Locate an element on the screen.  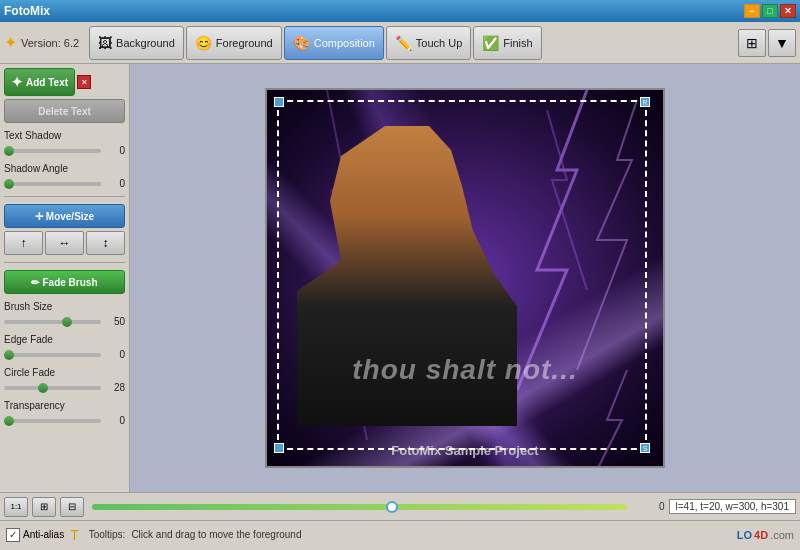
transparency-track is located at coordinates (52, 421).